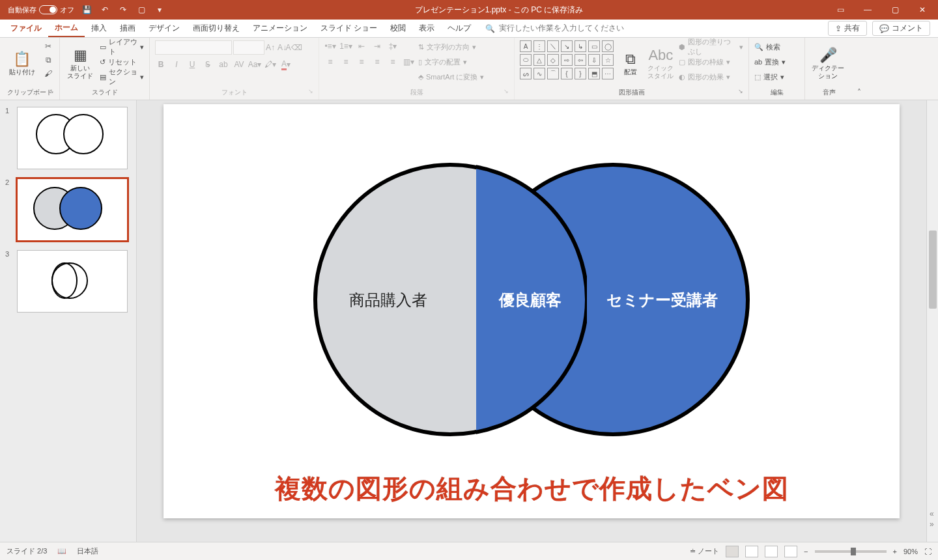 The height and width of the screenshot is (560, 938). Describe the element at coordinates (853, 552) in the screenshot. I see `zoom-slider-thumb` at that location.